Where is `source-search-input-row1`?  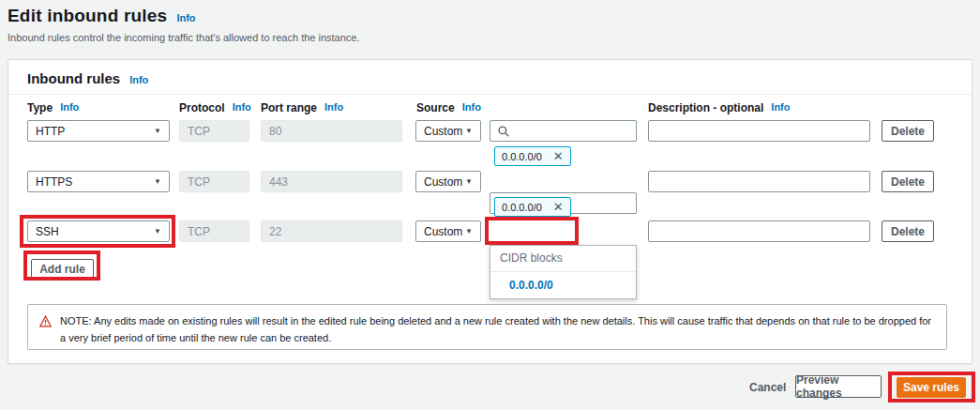
source-search-input-row1 is located at coordinates (572, 131).